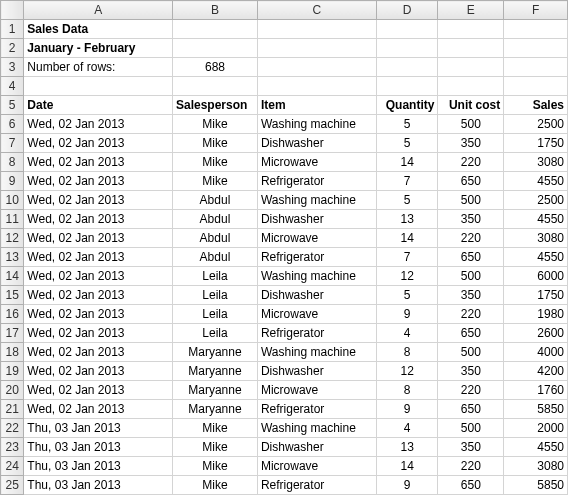  What do you see at coordinates (536, 334) in the screenshot?
I see `cell-sales: 2600` at bounding box center [536, 334].